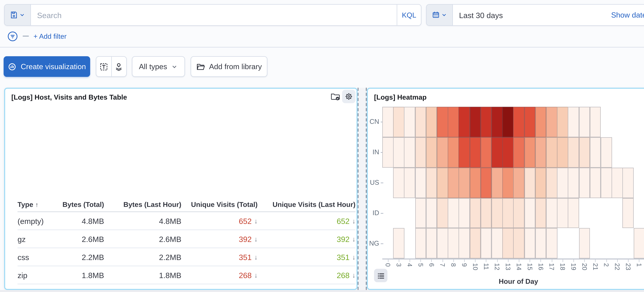  Describe the element at coordinates (349, 96) in the screenshot. I see `panel-options-button` at that location.